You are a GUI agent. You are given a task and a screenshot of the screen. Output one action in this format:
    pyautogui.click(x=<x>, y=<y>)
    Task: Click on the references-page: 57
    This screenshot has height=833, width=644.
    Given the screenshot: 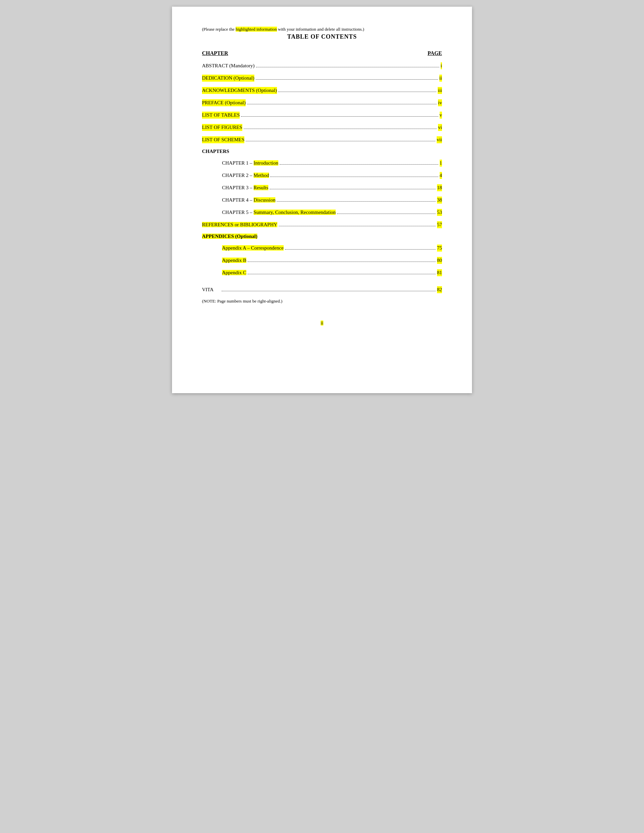 What is the action you would take?
    pyautogui.click(x=440, y=225)
    